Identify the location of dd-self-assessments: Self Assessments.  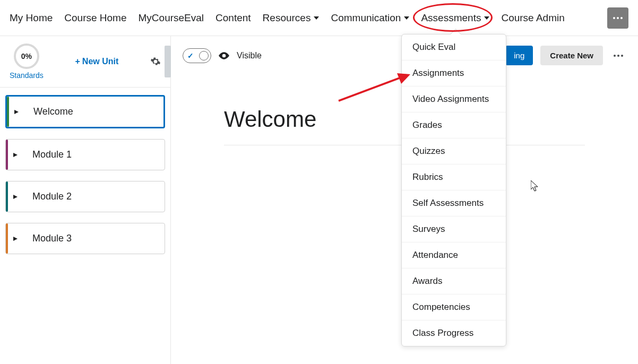
(454, 204).